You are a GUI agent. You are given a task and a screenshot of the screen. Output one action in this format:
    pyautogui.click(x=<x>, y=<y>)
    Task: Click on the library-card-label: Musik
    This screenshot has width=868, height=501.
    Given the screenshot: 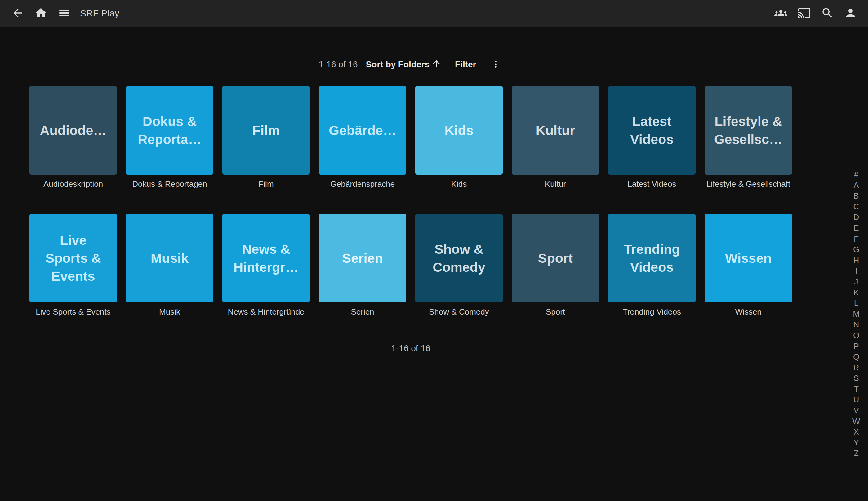 What is the action you would take?
    pyautogui.click(x=170, y=312)
    